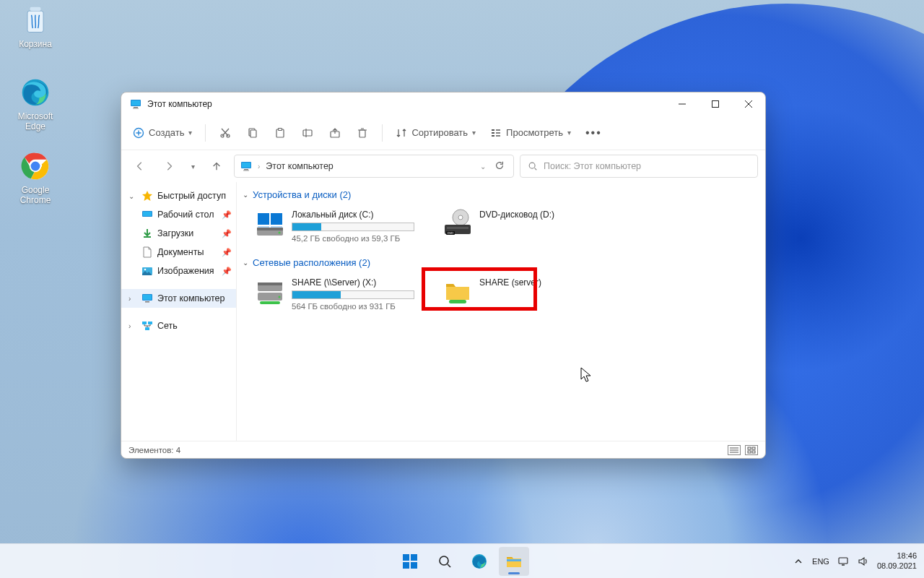 This screenshot has height=578, width=924. I want to click on thumbnails-view-button, so click(751, 450).